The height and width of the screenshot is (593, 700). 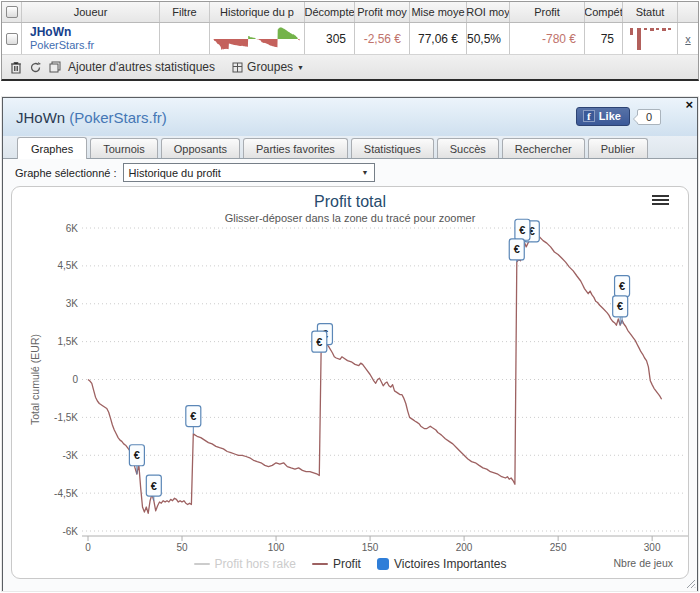 What do you see at coordinates (276, 548) in the screenshot?
I see `x-tick-label: 100` at bounding box center [276, 548].